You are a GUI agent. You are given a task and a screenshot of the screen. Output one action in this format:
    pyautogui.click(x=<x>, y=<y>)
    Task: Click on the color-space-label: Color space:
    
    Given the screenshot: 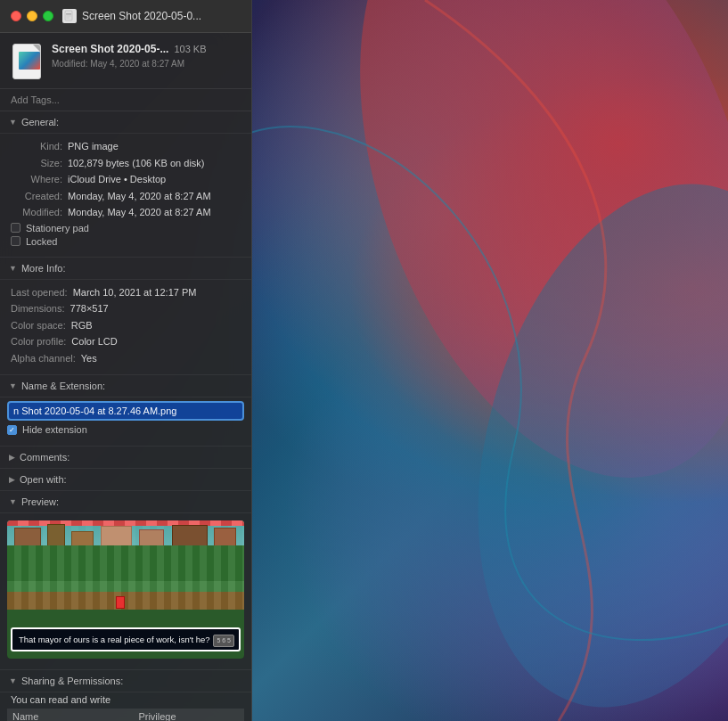 What is the action you would take?
    pyautogui.click(x=38, y=326)
    